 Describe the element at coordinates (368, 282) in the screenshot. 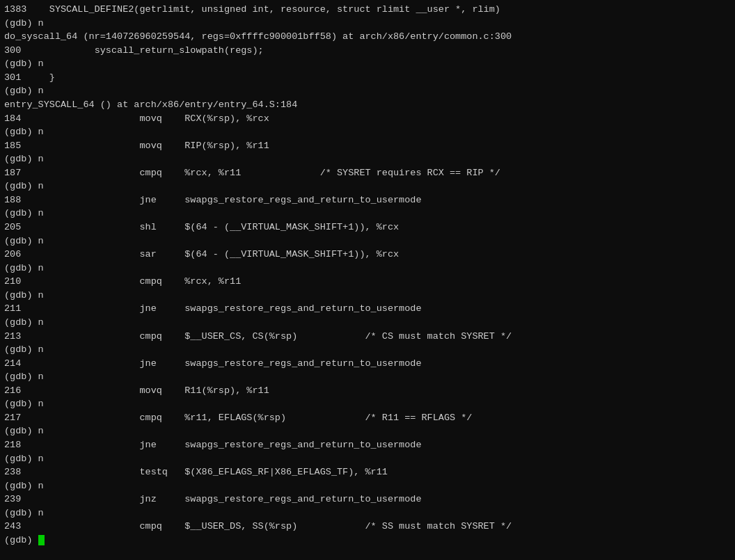

I see `terminal-line: 210 cmpq %rcx, %r11` at that location.